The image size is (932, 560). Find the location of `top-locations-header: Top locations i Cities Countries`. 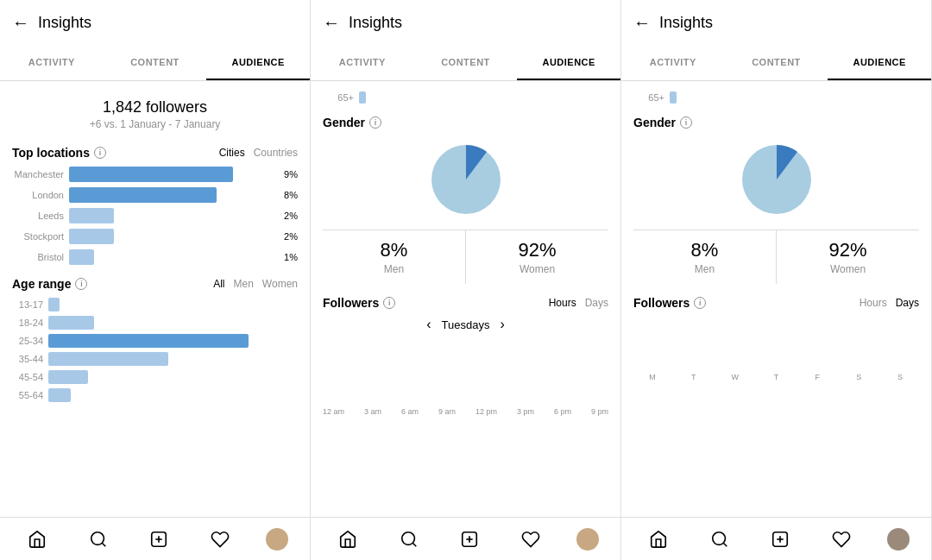

top-locations-header: Top locations i Cities Countries is located at coordinates (155, 153).